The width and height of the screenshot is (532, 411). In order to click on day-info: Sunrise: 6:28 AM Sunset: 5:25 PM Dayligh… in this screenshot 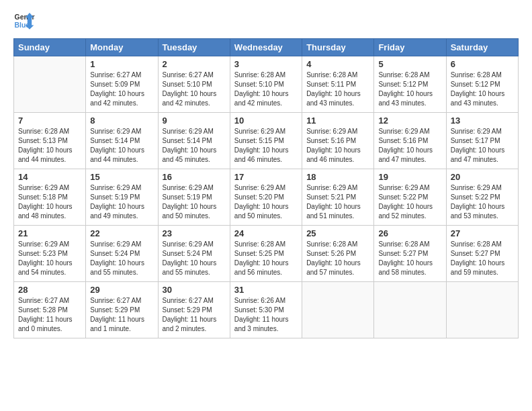, I will do `click(266, 259)`.